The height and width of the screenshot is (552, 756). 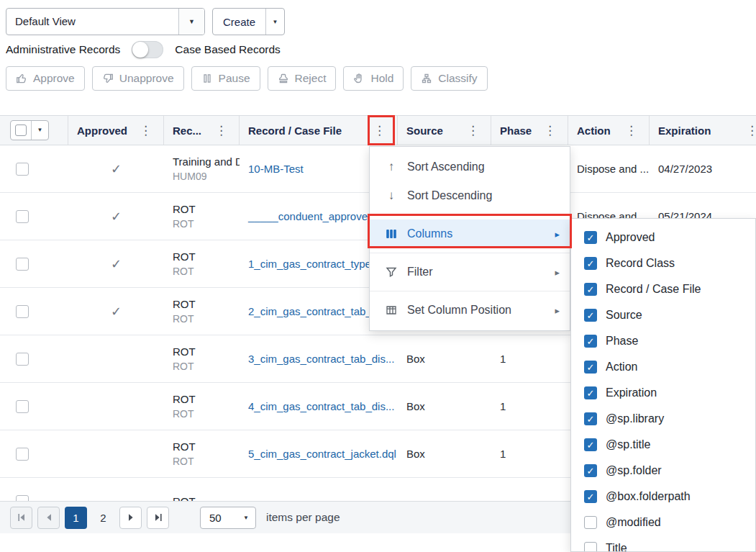 What do you see at coordinates (557, 235) in the screenshot?
I see `columns-submenu-arrow-icon: ▸` at bounding box center [557, 235].